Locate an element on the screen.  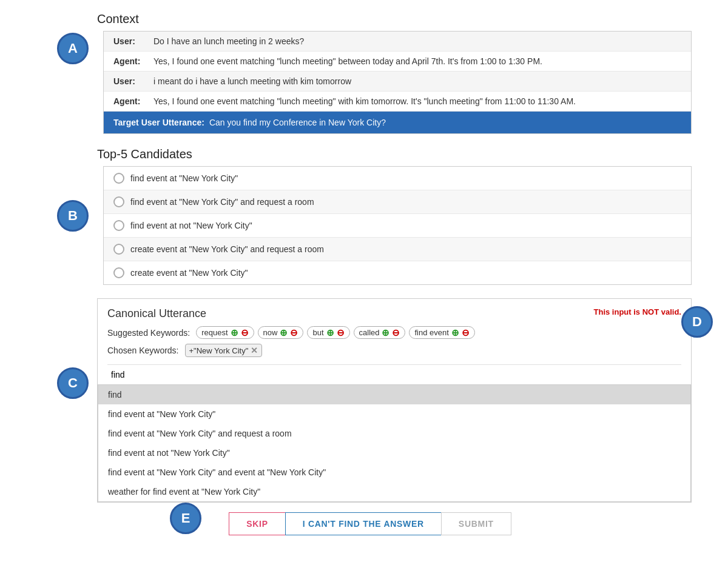
dropdown-item-2: find event at "New York City" is located at coordinates (394, 414).